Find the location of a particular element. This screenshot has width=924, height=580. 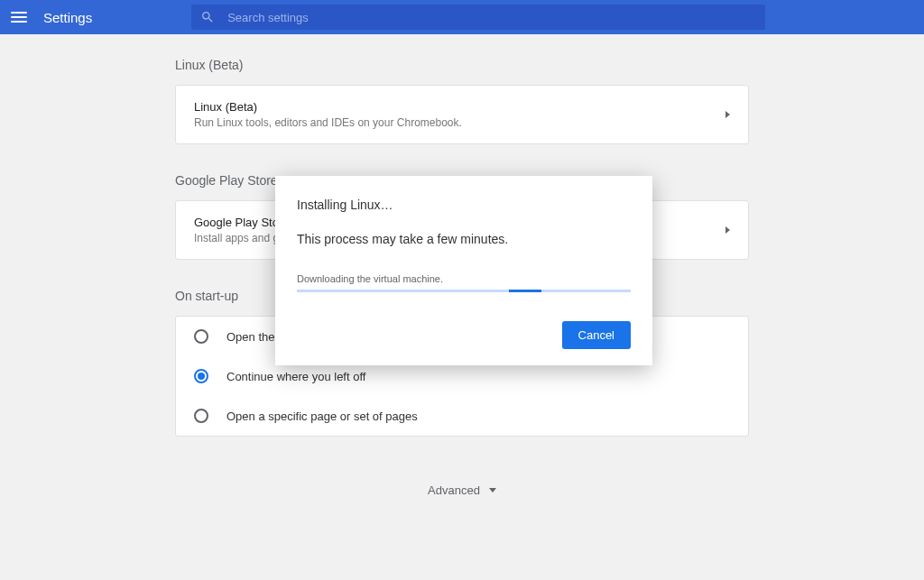

search-icon is located at coordinates (208, 17).